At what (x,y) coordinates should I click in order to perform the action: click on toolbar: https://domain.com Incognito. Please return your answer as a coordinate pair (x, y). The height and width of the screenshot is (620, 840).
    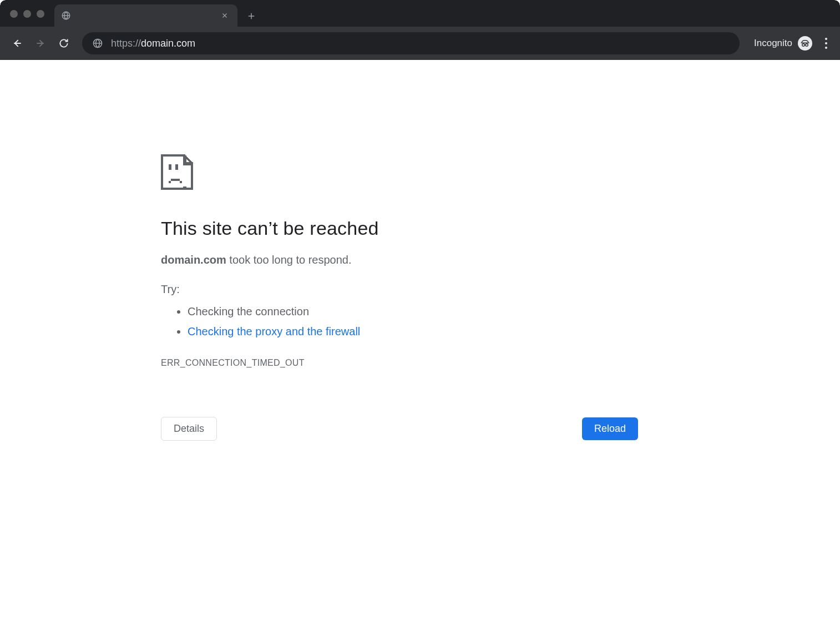
    Looking at the image, I should click on (420, 43).